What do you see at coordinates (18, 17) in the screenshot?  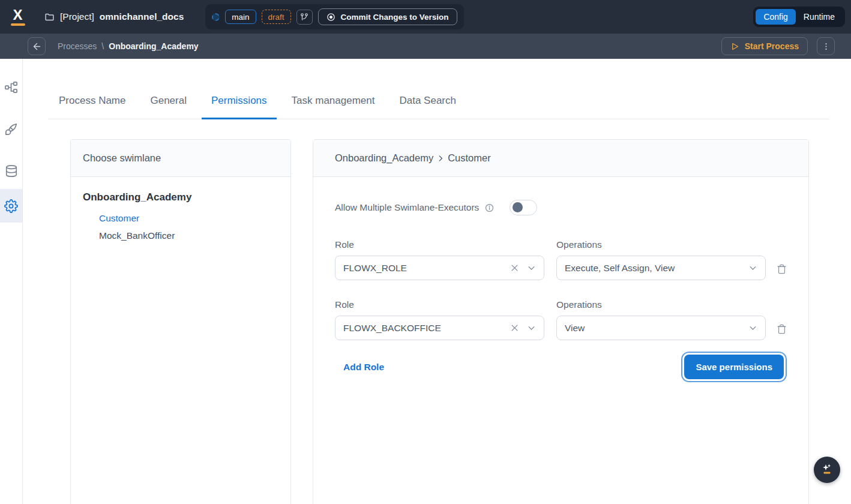 I see `flowx-logo: X` at bounding box center [18, 17].